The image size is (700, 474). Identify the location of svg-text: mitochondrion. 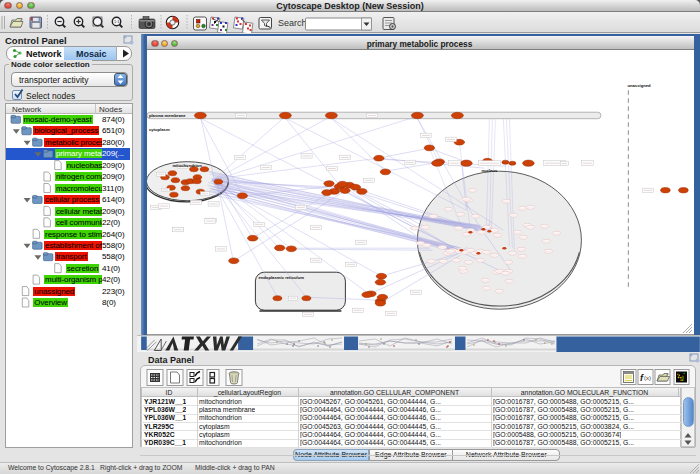
(187, 166).